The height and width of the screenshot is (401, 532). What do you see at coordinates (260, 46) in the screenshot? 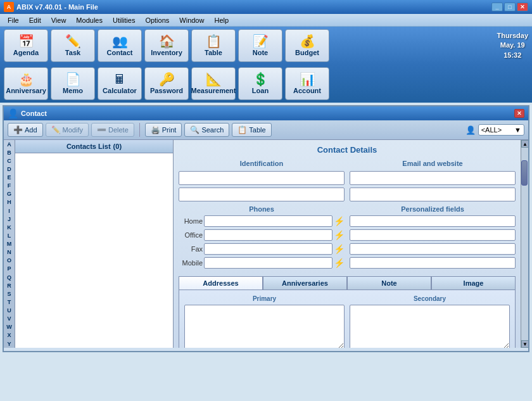
I see `note-button: 📝 Note` at bounding box center [260, 46].